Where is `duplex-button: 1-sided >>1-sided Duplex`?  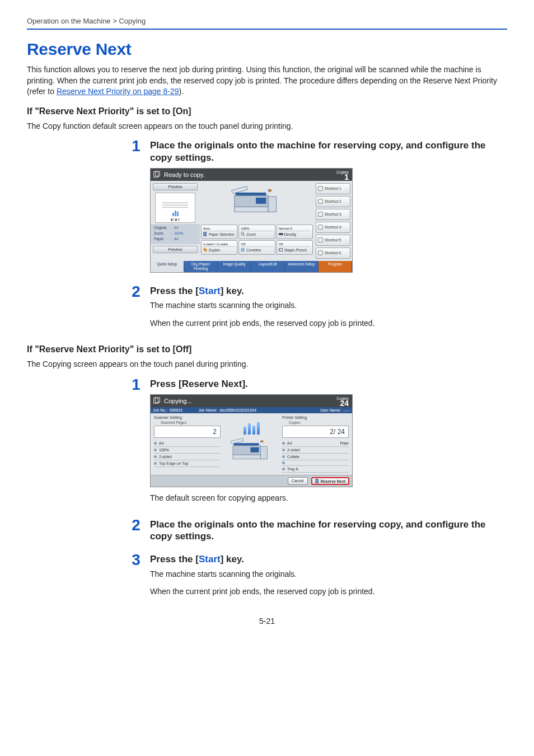
duplex-button: 1-sided >>1-sided Duplex is located at coordinates (219, 248).